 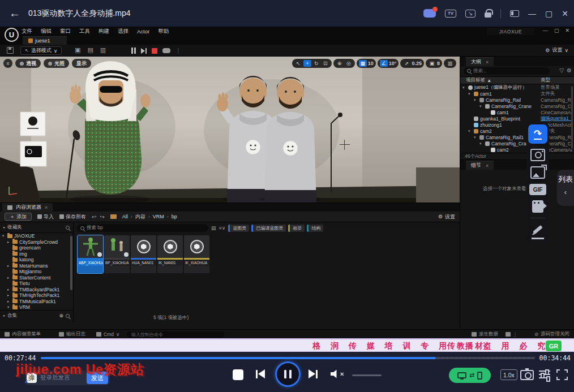 I want to click on ue-level-tab: juese1, so click(x=45, y=41).